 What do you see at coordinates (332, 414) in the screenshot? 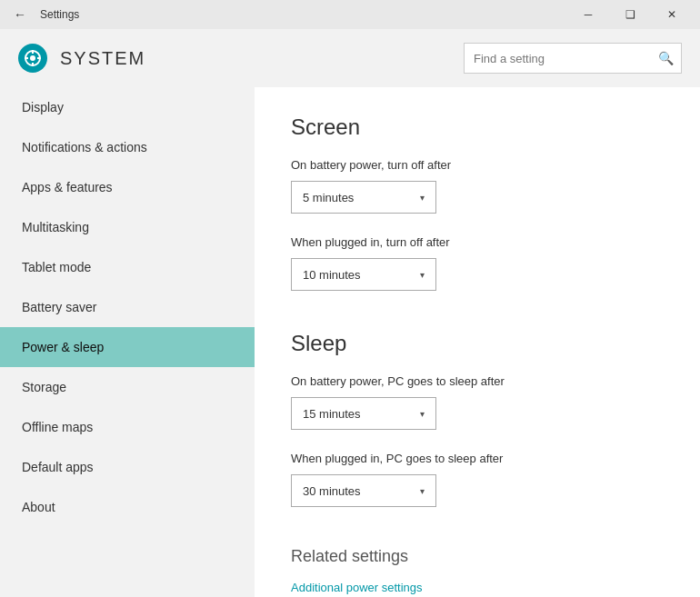
I see `battery-sleep-value: 15 minutes` at bounding box center [332, 414].